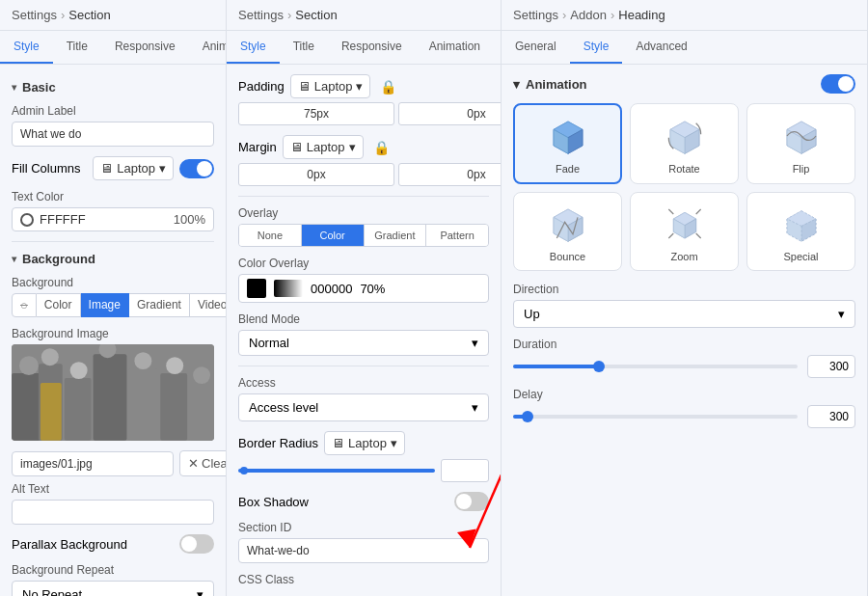  Describe the element at coordinates (113, 334) in the screenshot. I see `bg-image-label: Background Image` at that location.